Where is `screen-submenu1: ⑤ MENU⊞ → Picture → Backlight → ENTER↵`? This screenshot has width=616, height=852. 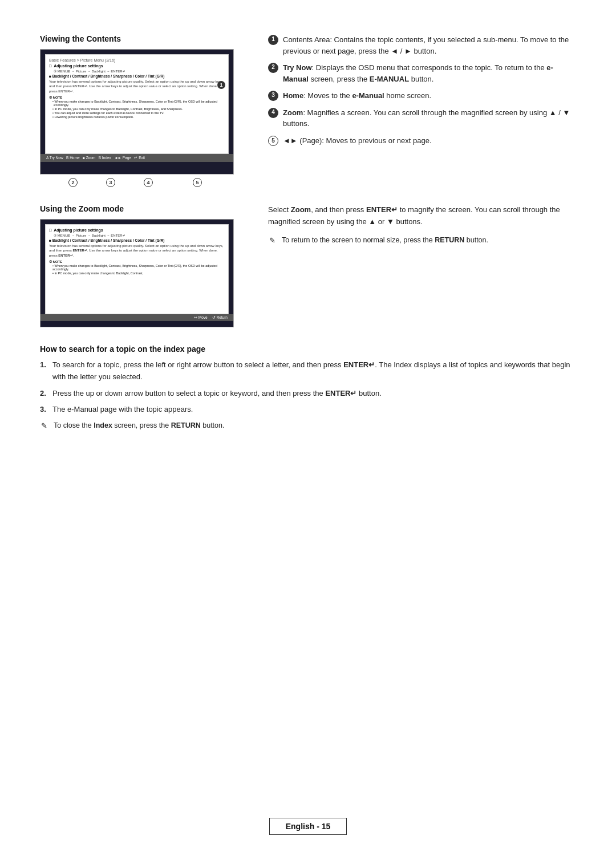
screen-submenu1: ⑤ MENU⊞ → Picture → Backlight → ENTER↵ is located at coordinates (139, 71).